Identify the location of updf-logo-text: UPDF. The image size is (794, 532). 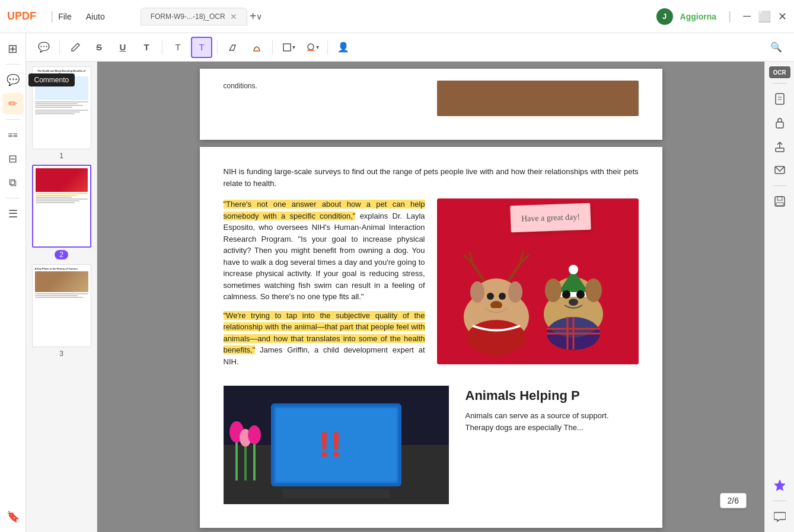
(21, 17).